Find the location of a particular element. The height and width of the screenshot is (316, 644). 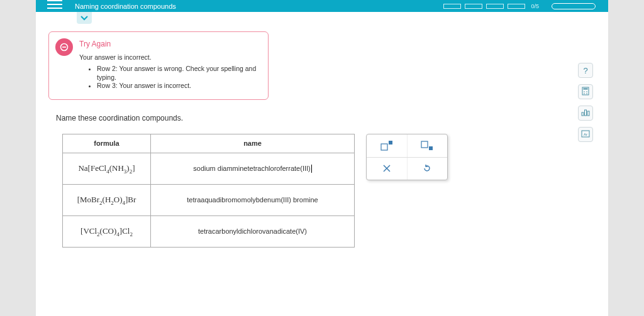

retry-icon is located at coordinates (64, 47).